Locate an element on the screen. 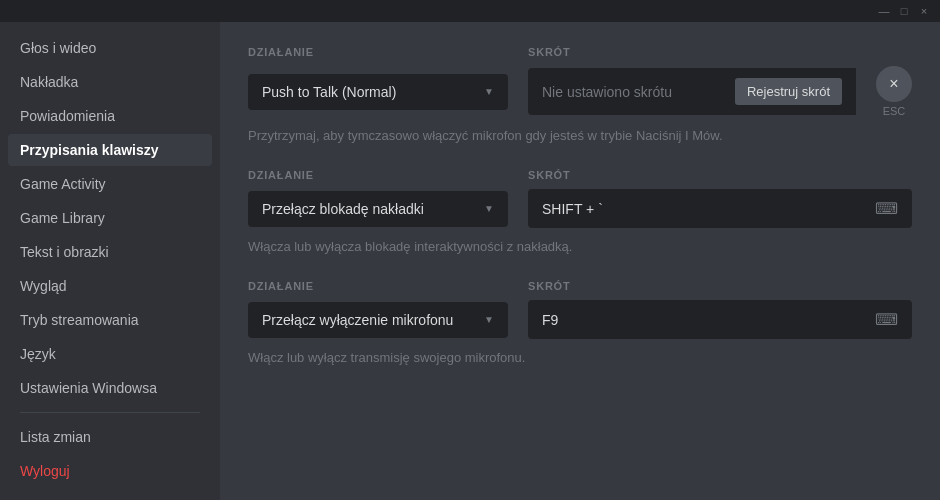  action-dropdown-toggle-mute: Przełącz wyłączenie mikrofonu▼ is located at coordinates (378, 320).